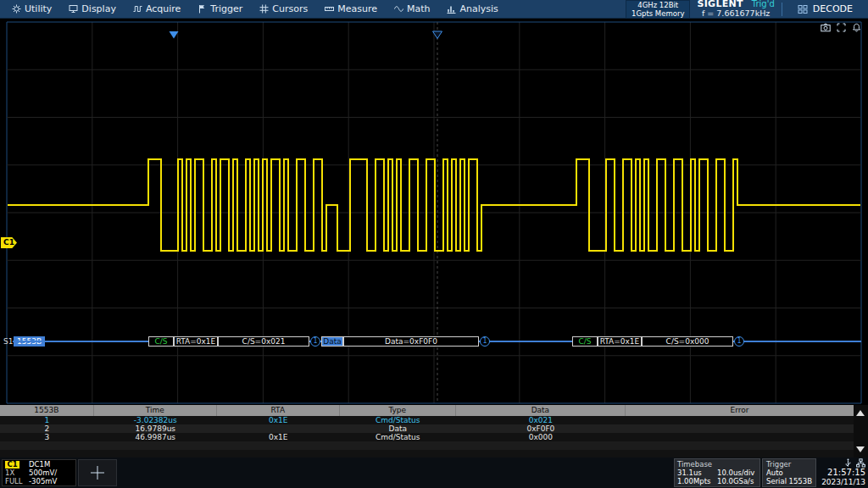 This screenshot has width=868, height=488. I want to click on clock-date: 2023/11/13, so click(839, 483).